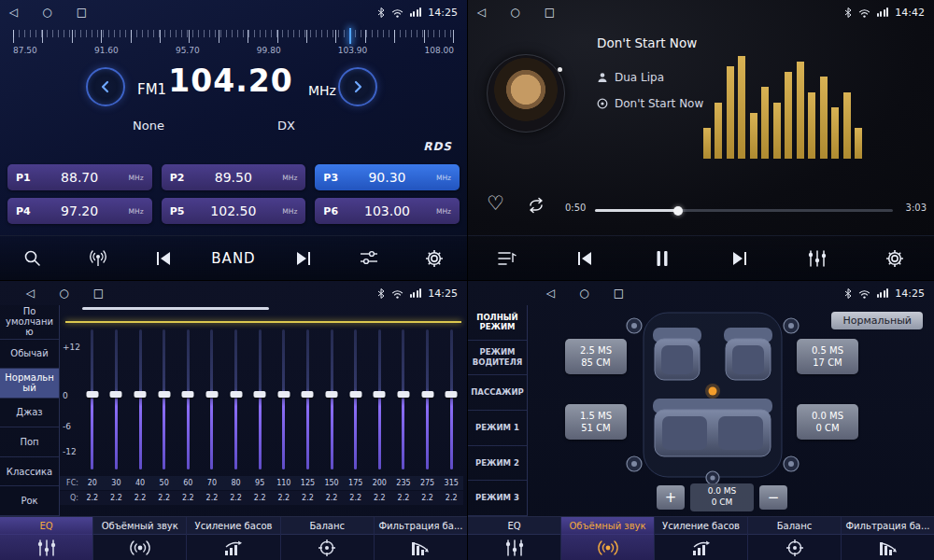  What do you see at coordinates (817, 259) in the screenshot?
I see `equalizer-button` at bounding box center [817, 259].